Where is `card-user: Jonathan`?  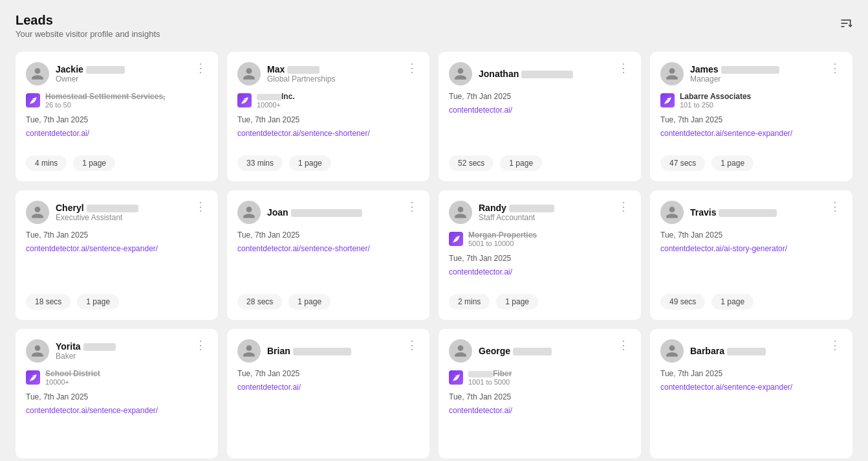
card-user: Jonathan is located at coordinates (511, 74).